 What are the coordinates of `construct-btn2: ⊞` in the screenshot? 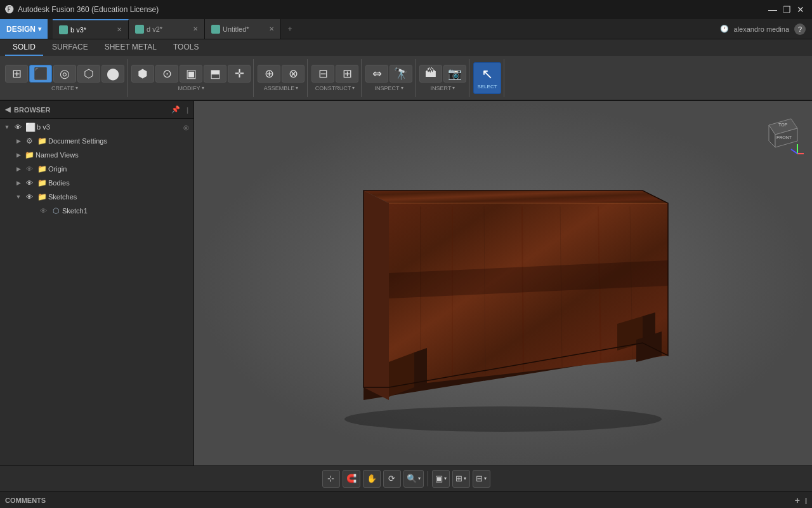 It's located at (347, 74).